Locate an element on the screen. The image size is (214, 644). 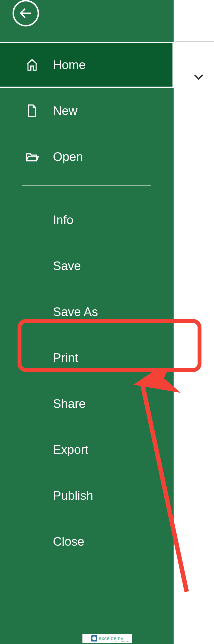
home-icon is located at coordinates (32, 65).